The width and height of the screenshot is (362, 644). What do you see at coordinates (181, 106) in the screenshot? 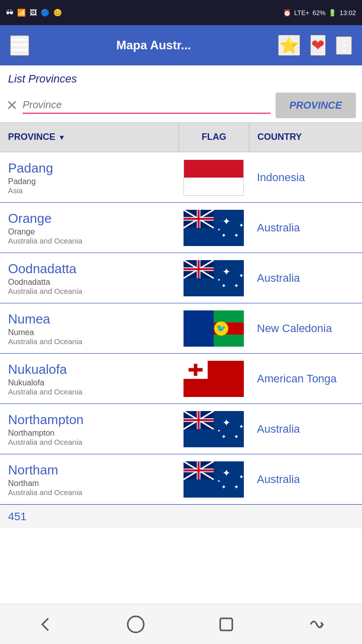
I see `search-row: ✕ PROVINCE` at bounding box center [181, 106].